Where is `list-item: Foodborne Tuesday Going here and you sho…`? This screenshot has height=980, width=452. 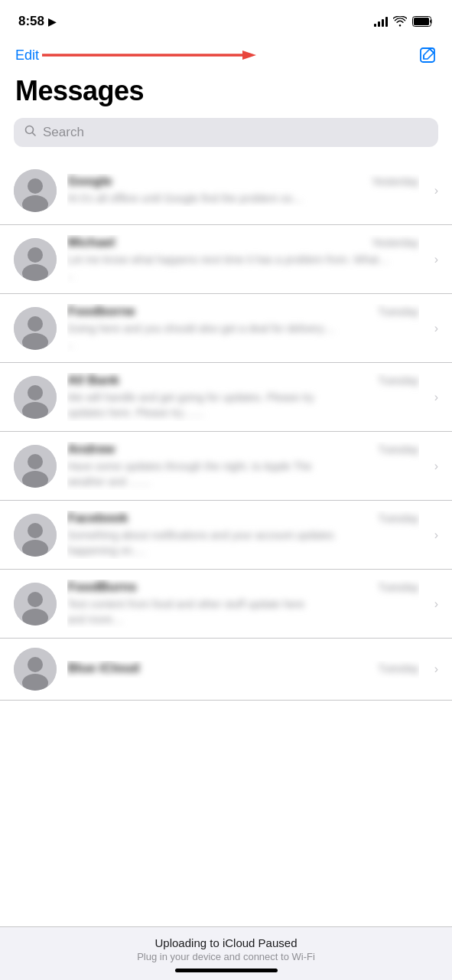
list-item: Foodborne Tuesday Going here and you sho… is located at coordinates (226, 328).